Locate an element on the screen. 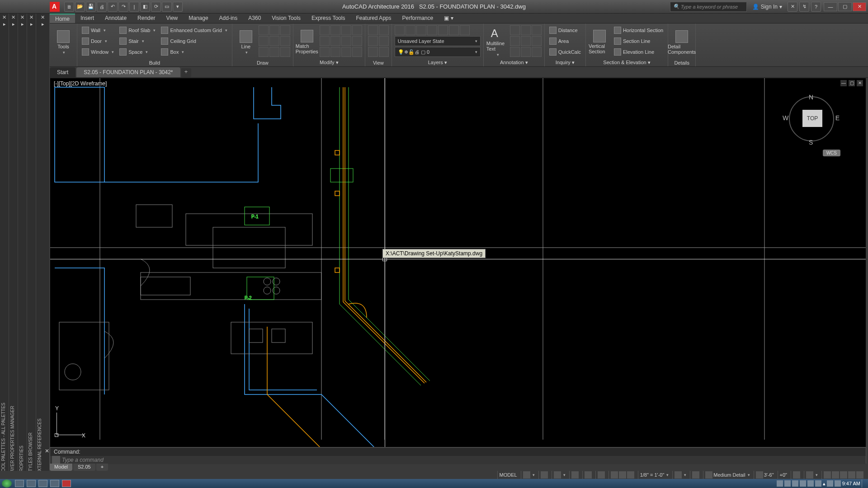 This screenshot has width=868, height=488. command-line: ✕ Command: Type a command is located at coordinates (458, 455).